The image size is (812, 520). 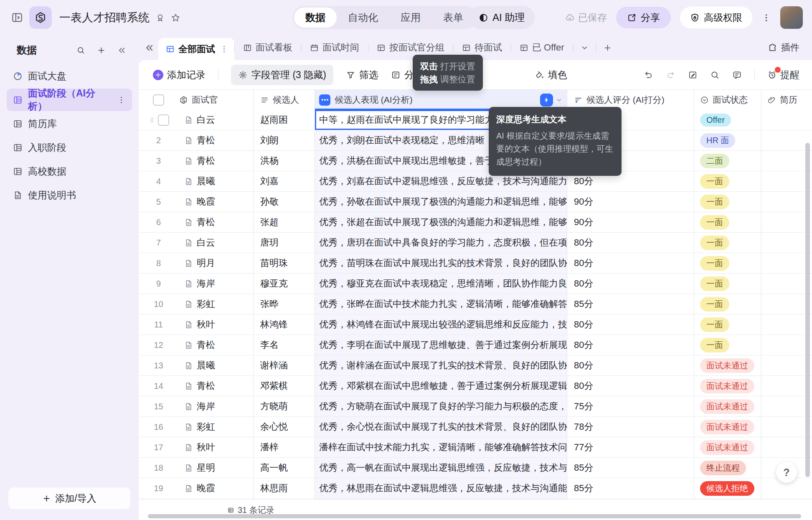 What do you see at coordinates (546, 100) in the screenshot?
I see `ai-generate-badge` at bounding box center [546, 100].